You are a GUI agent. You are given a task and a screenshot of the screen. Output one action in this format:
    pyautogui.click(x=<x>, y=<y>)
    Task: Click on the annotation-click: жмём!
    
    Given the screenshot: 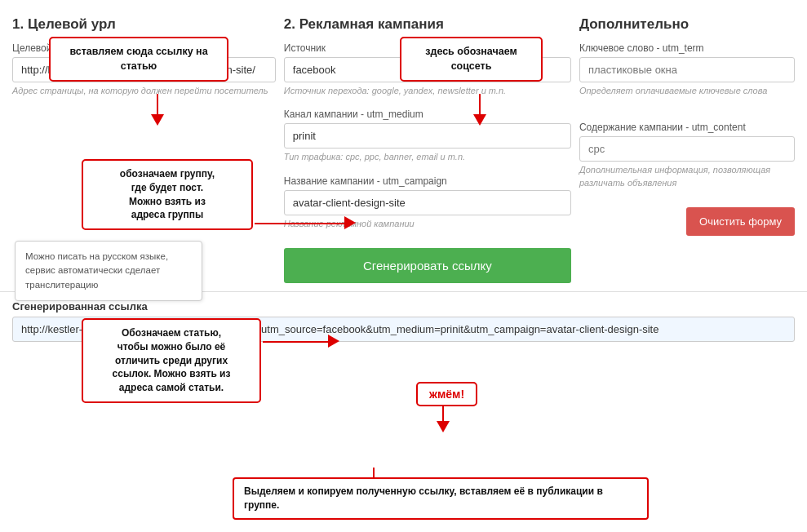 What is the action you would take?
    pyautogui.click(x=447, y=394)
    